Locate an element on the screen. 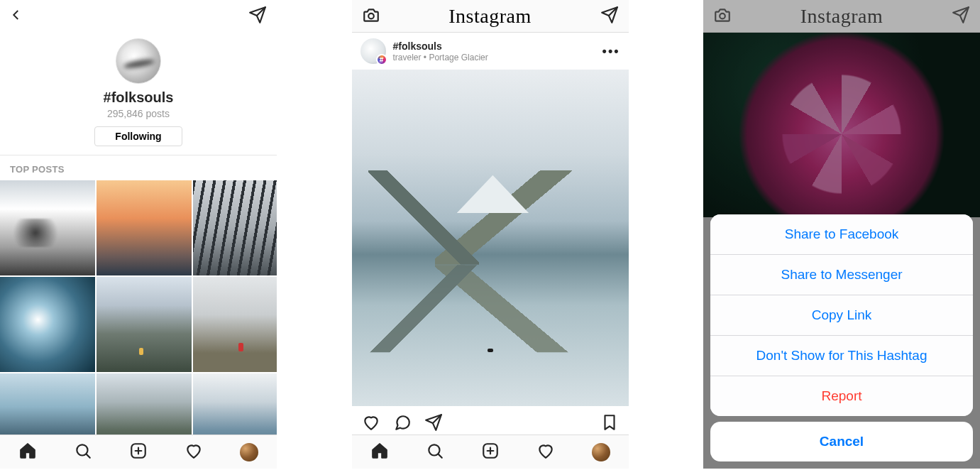 This screenshot has width=980, height=470. sheet-cancel: Cancel is located at coordinates (842, 442).